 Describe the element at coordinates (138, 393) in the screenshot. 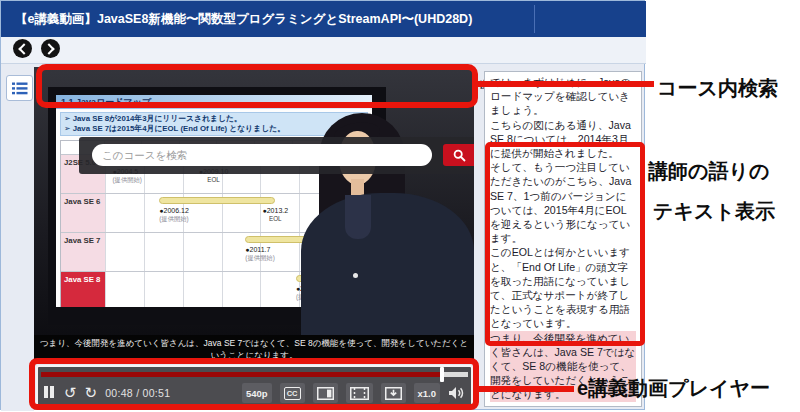

I see `time-display: 00:48 / 00:51` at that location.